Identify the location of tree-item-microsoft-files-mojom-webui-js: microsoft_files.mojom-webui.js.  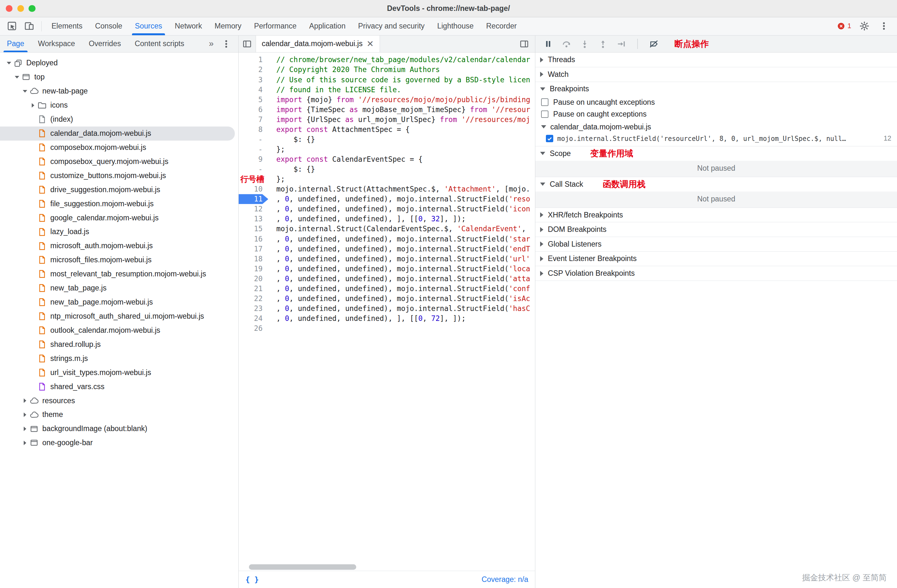
(119, 260).